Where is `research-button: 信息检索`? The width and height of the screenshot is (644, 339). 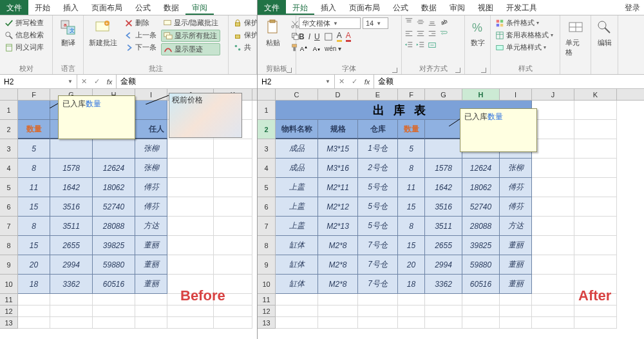 research-button: 信息检索 is located at coordinates (24, 35).